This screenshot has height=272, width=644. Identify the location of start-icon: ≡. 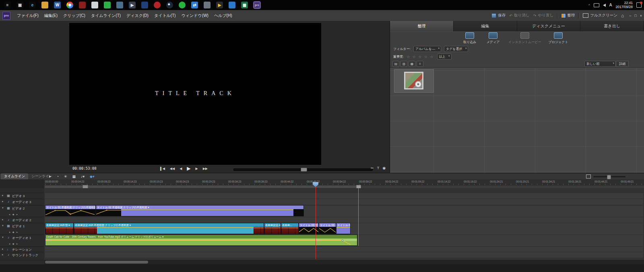
(7, 5).